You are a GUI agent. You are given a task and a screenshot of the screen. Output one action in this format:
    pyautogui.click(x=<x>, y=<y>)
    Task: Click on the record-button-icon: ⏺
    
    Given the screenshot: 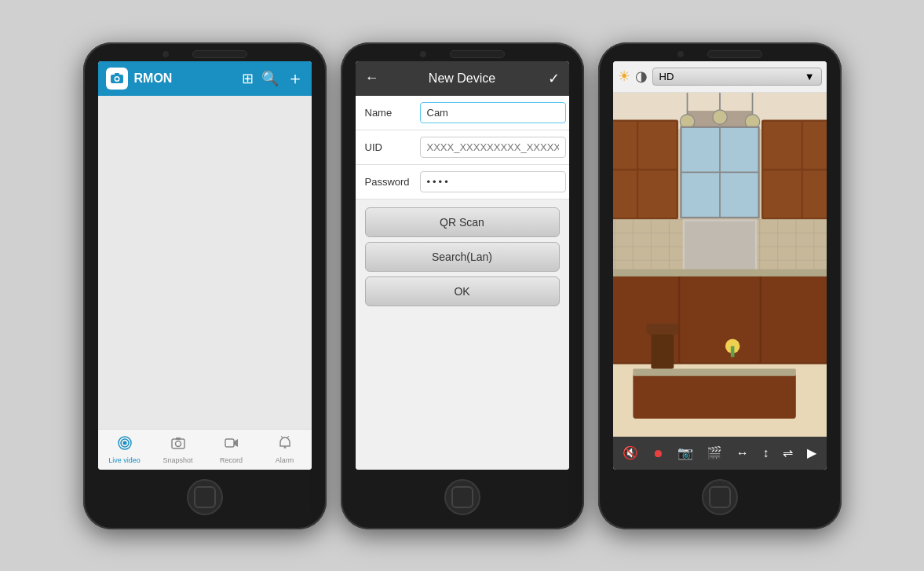 What is the action you would take?
    pyautogui.click(x=658, y=453)
    